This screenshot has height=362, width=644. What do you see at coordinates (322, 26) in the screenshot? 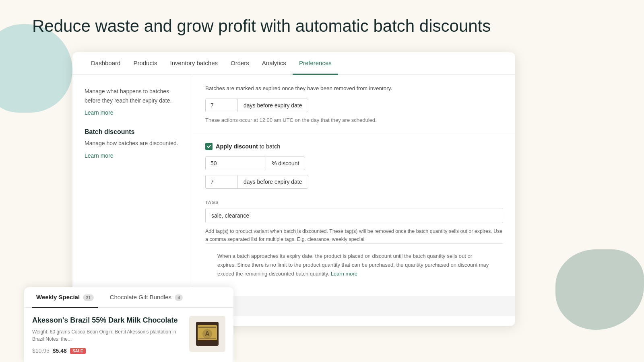
I see `page-title: Reduce waste and grow profit with automa…` at bounding box center [322, 26].